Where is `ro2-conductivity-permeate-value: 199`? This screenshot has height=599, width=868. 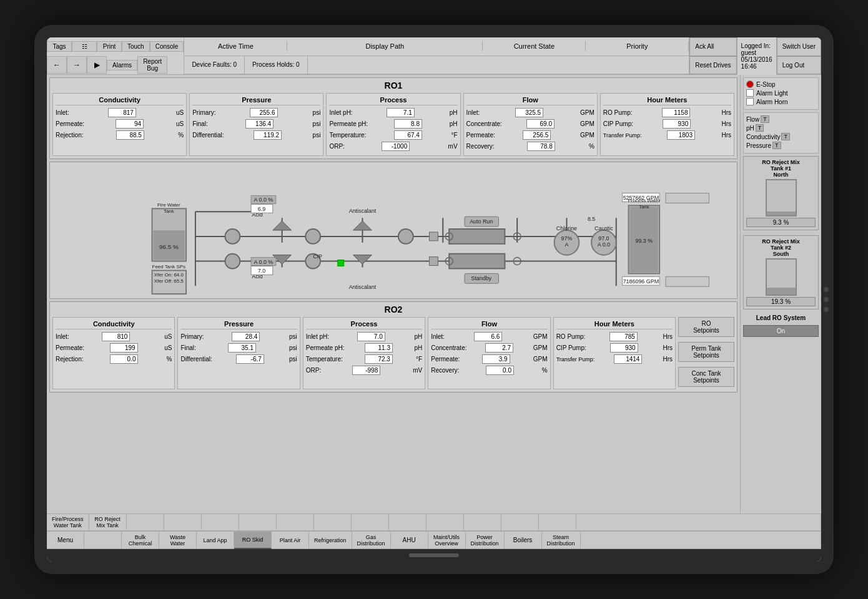
ro2-conductivity-permeate-value: 199 is located at coordinates (124, 348).